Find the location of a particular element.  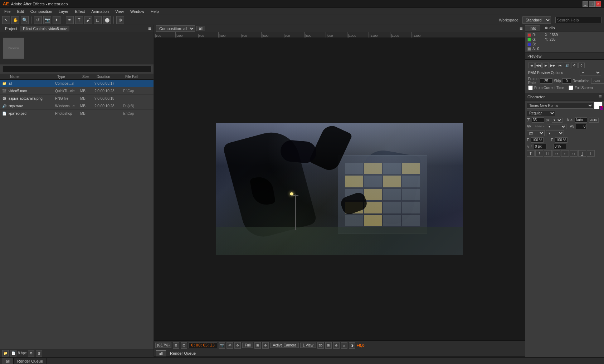

eraser-tool: ◻ is located at coordinates (98, 20).